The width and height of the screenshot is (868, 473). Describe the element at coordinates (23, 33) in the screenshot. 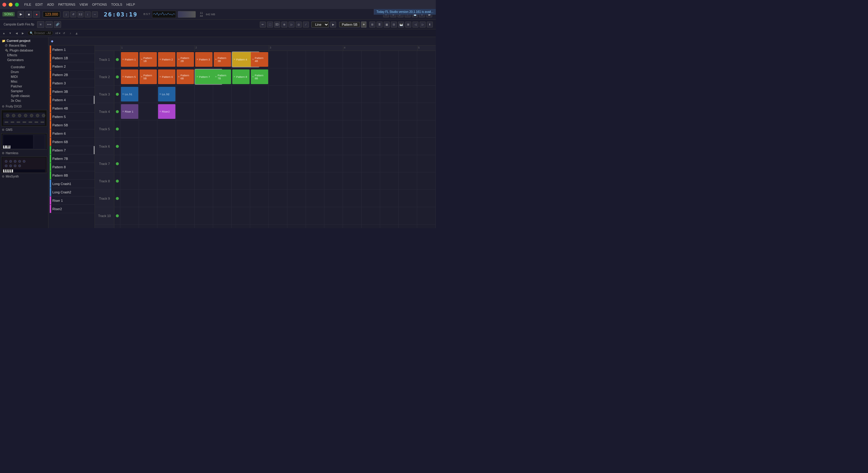

I see `nav-next-button: ▶` at that location.